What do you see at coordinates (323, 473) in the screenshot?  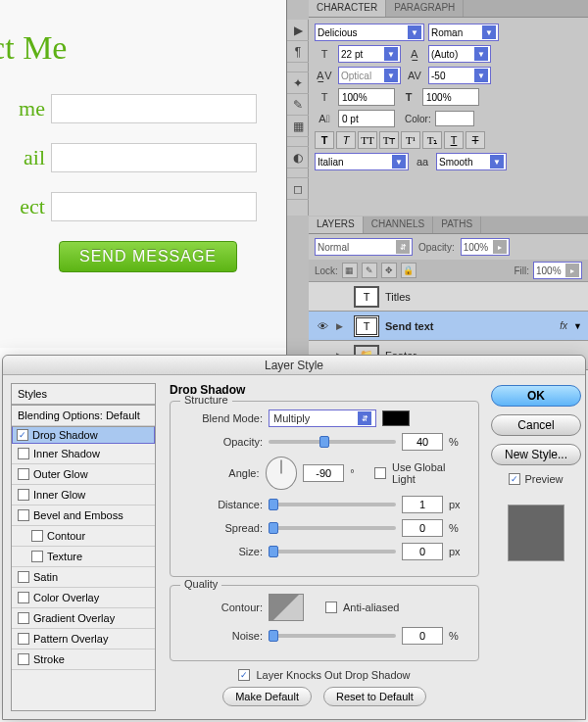 I see `angle-input` at bounding box center [323, 473].